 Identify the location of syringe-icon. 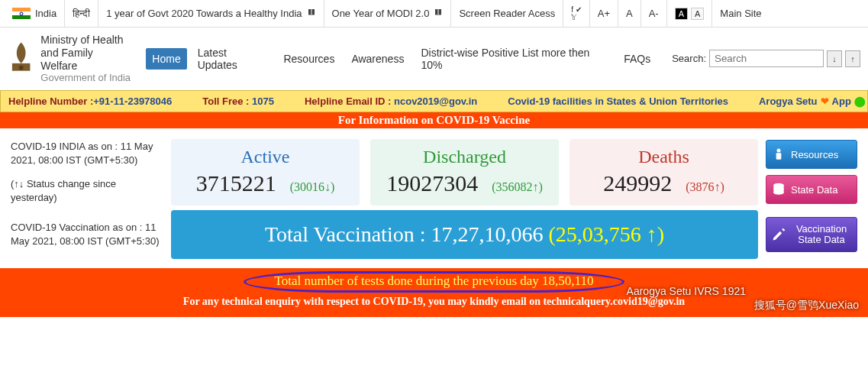
(779, 235).